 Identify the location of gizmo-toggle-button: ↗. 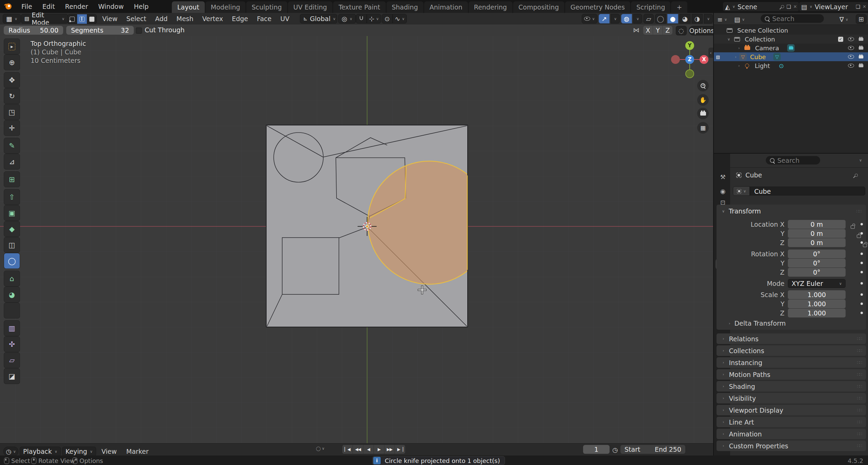
(604, 19).